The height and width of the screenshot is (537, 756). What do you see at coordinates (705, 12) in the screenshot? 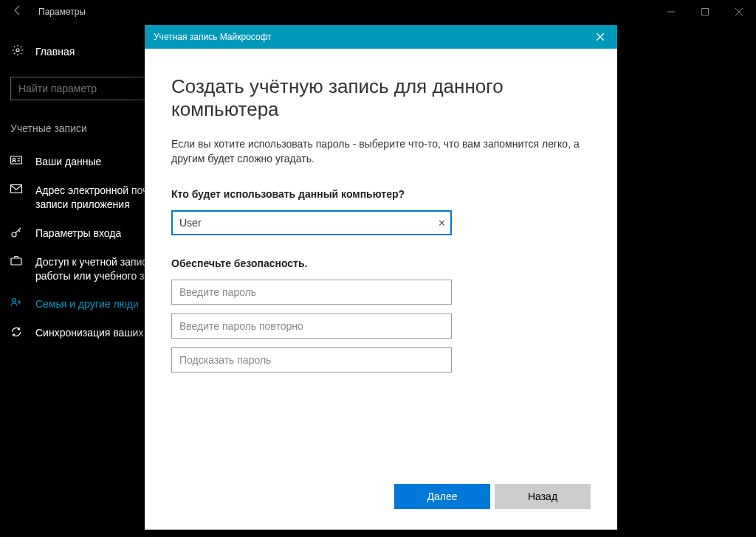
I see `maximize-button` at bounding box center [705, 12].